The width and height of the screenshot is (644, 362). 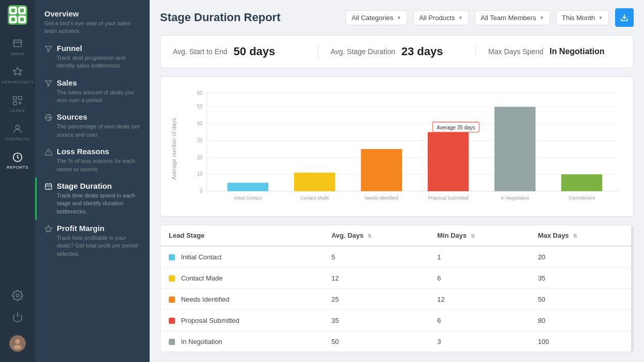 What do you see at coordinates (581, 257) in the screenshot?
I see `cell-max-0: 20` at bounding box center [581, 257].